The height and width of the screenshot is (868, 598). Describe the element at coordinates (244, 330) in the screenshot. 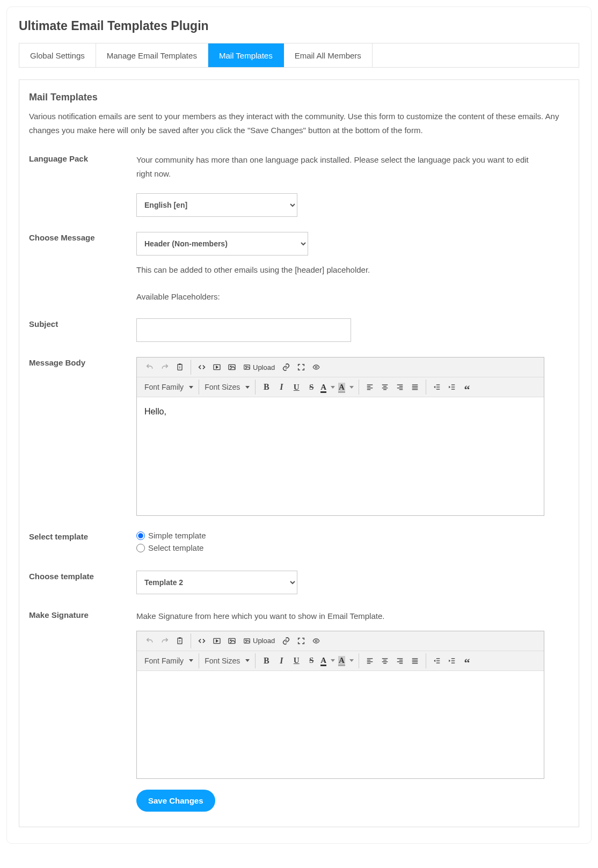

I see `input-subject` at that location.